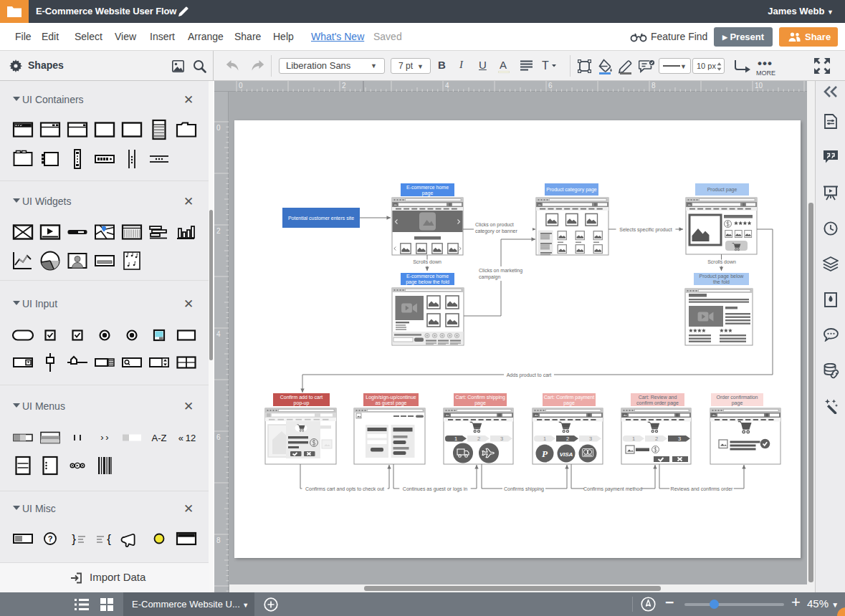 Image resolution: width=845 pixels, height=616 pixels. What do you see at coordinates (721, 282) in the screenshot?
I see `svg-text: the fold` at bounding box center [721, 282].